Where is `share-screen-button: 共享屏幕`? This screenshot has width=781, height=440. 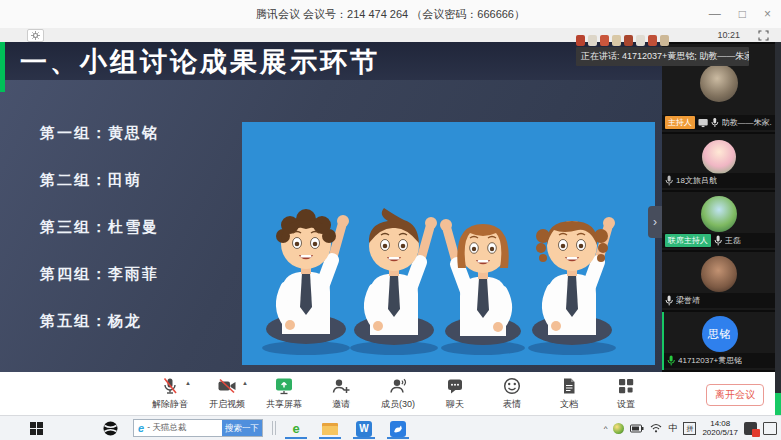
share-screen-button: 共享屏幕 is located at coordinates (284, 394).